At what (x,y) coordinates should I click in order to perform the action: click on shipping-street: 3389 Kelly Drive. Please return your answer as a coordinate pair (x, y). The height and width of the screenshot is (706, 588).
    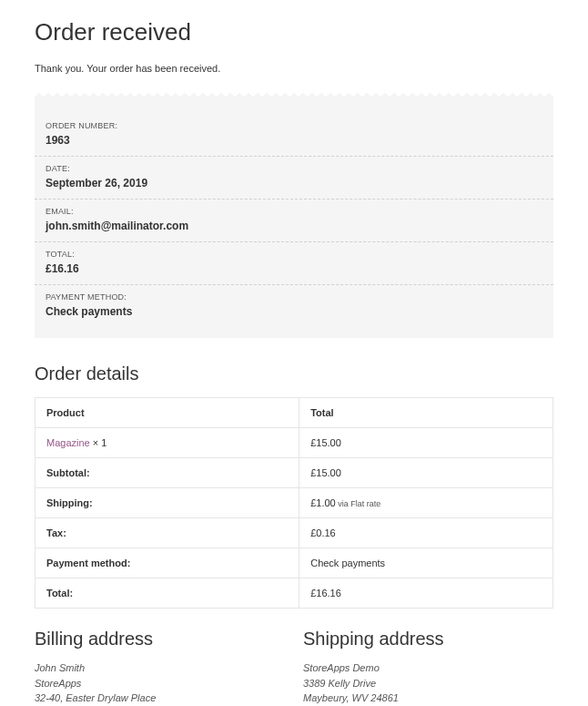
    Looking at the image, I should click on (428, 683).